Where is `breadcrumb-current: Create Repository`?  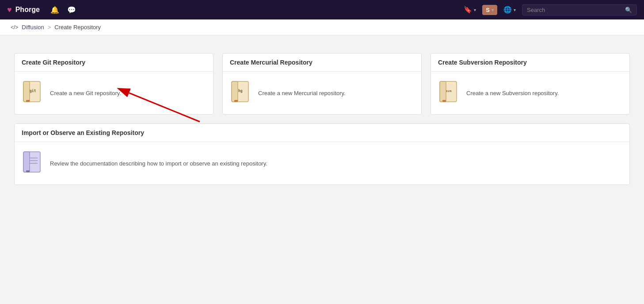 breadcrumb-current: Create Repository is located at coordinates (78, 27).